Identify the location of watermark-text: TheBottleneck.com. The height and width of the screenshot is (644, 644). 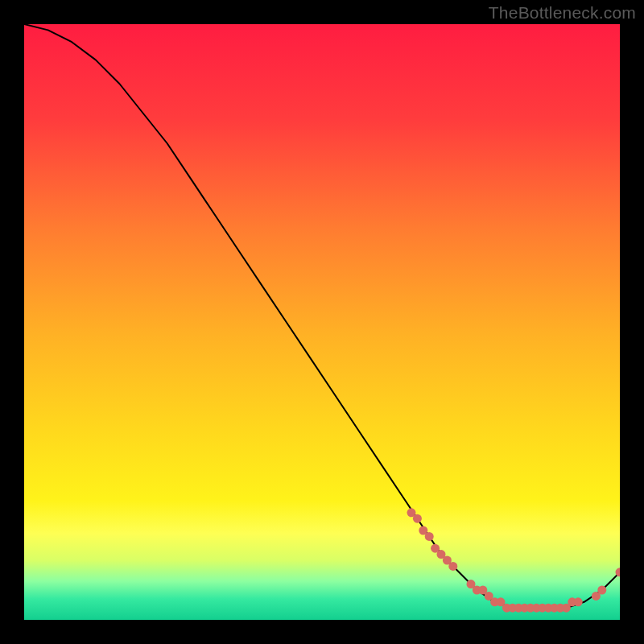
(562, 13).